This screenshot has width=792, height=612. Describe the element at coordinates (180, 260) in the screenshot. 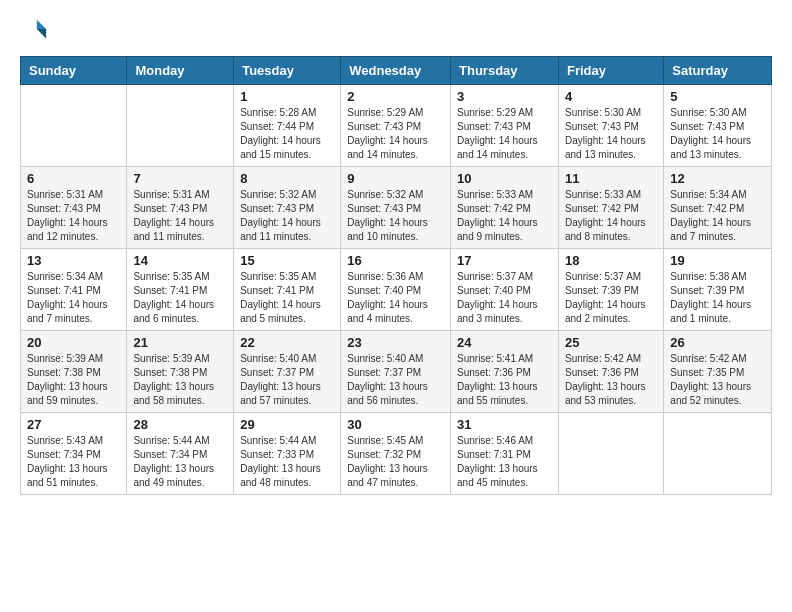

I see `day-number: 14` at that location.